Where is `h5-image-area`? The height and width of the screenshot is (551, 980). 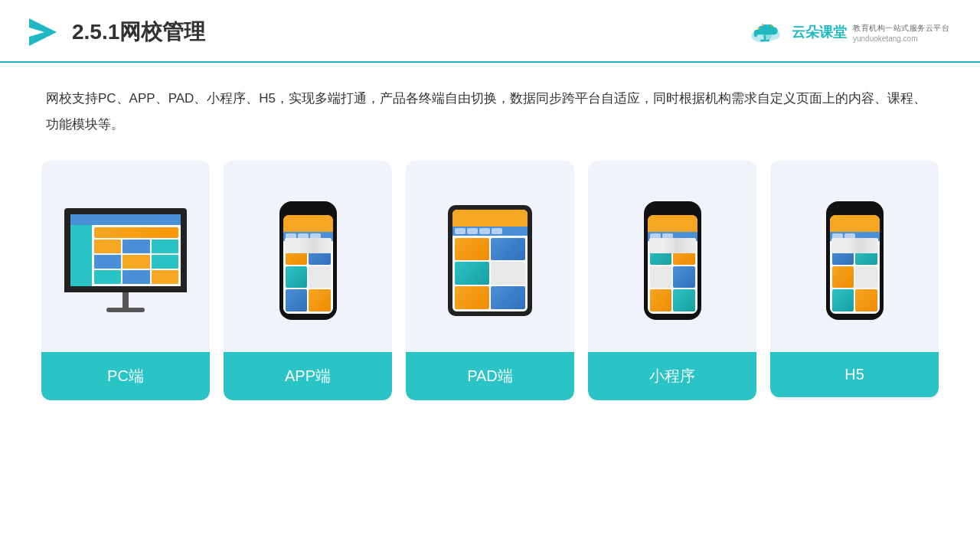
h5-image-area is located at coordinates (854, 256).